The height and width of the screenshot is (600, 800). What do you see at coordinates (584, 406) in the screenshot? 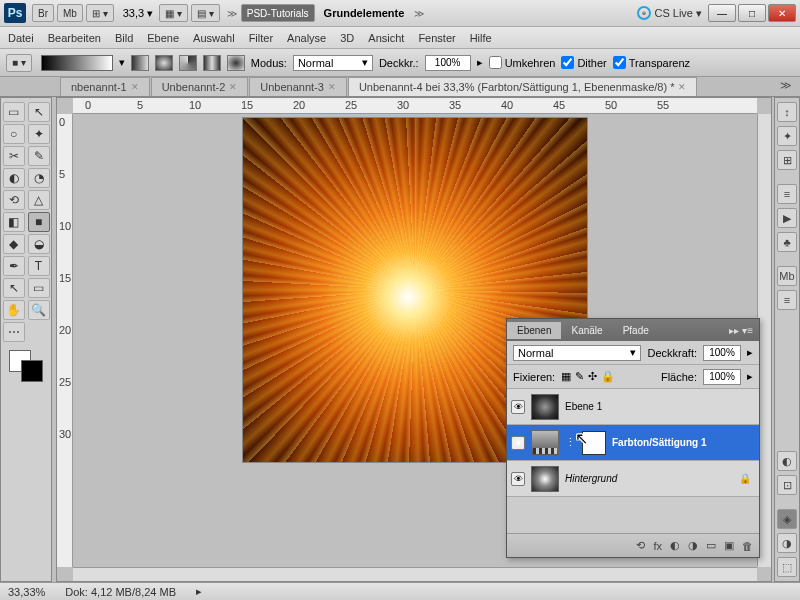
I see `layer-name: Ebene 1` at bounding box center [584, 406].